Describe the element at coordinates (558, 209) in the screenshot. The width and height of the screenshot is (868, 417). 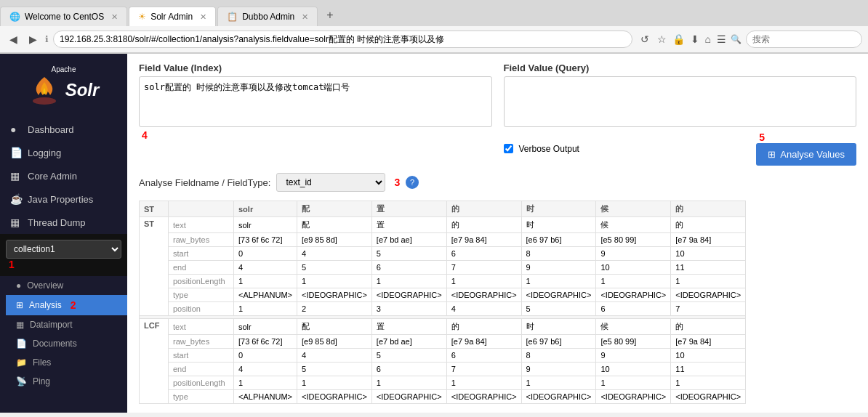
I see `col4-header: 时` at that location.